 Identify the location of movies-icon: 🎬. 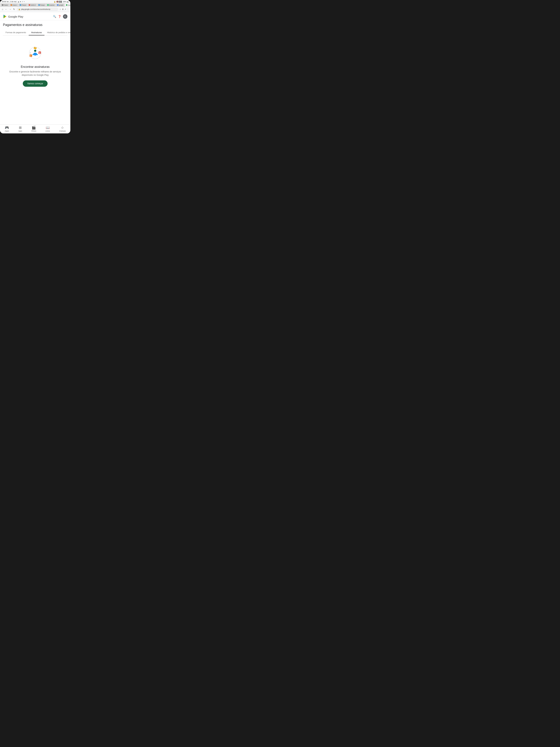
(34, 128).